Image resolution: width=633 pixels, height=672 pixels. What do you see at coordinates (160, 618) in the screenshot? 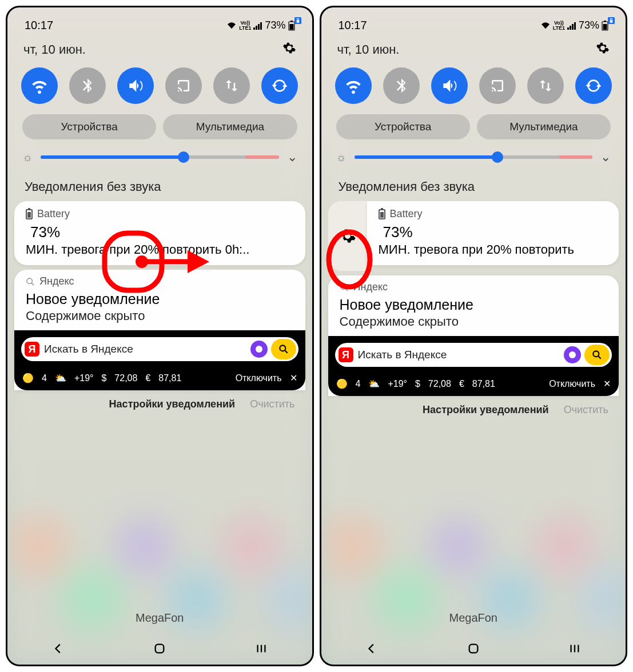
I see `carrier-label: MegaFon` at bounding box center [160, 618].